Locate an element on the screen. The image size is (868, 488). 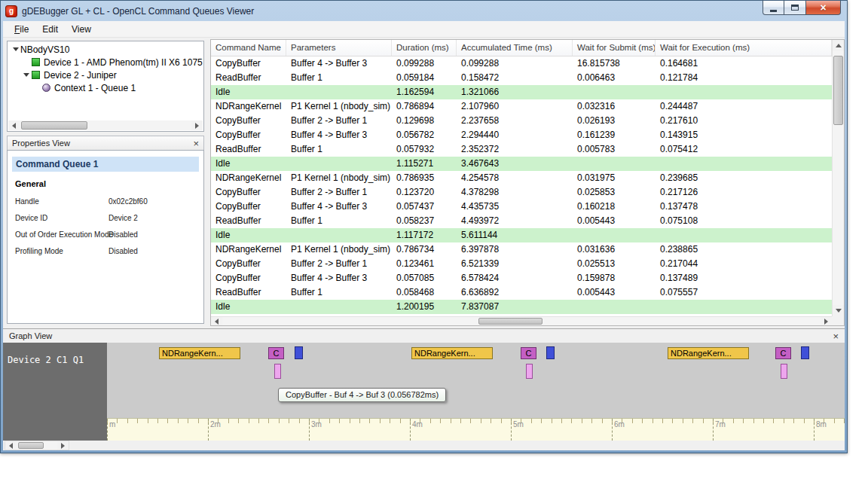
device-icon is located at coordinates (36, 62).